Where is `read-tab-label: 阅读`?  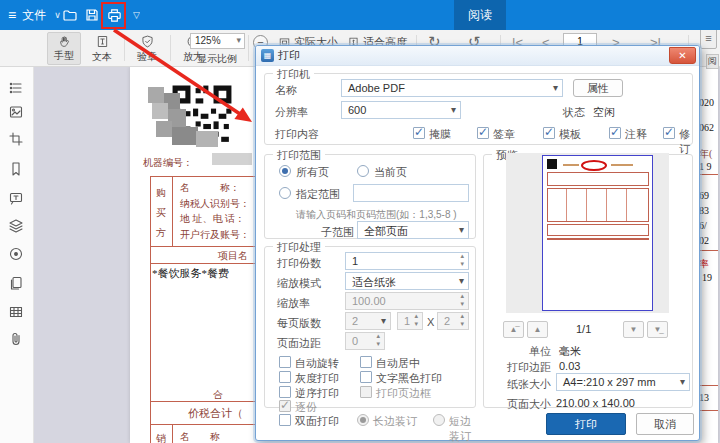
read-tab-label: 阅读 is located at coordinates (480, 16).